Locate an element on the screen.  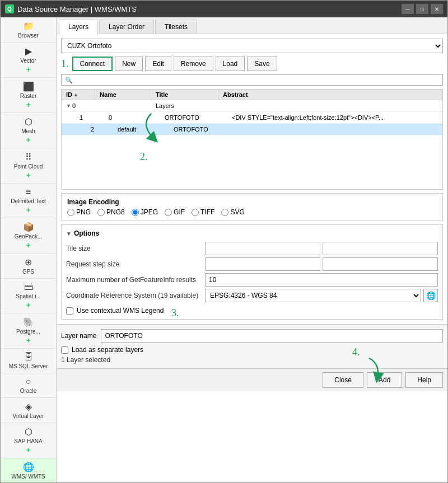
radio-png8: PNG8 is located at coordinates (111, 212).